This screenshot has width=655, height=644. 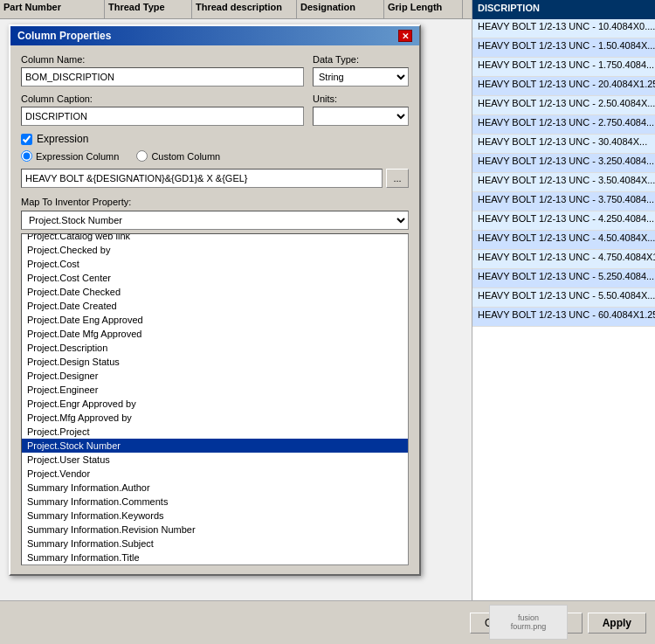 I want to click on dialog-title: Column Properties, so click(x=65, y=36).